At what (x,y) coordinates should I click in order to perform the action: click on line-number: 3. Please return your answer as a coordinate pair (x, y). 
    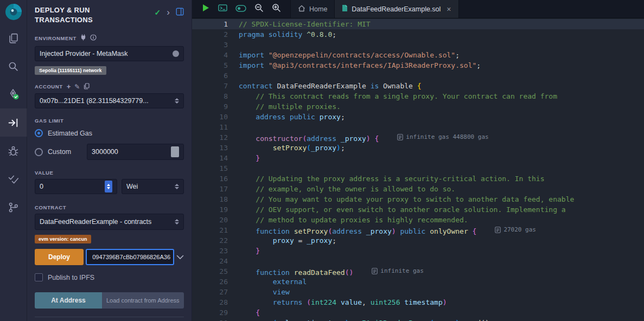
    Looking at the image, I should click on (215, 44).